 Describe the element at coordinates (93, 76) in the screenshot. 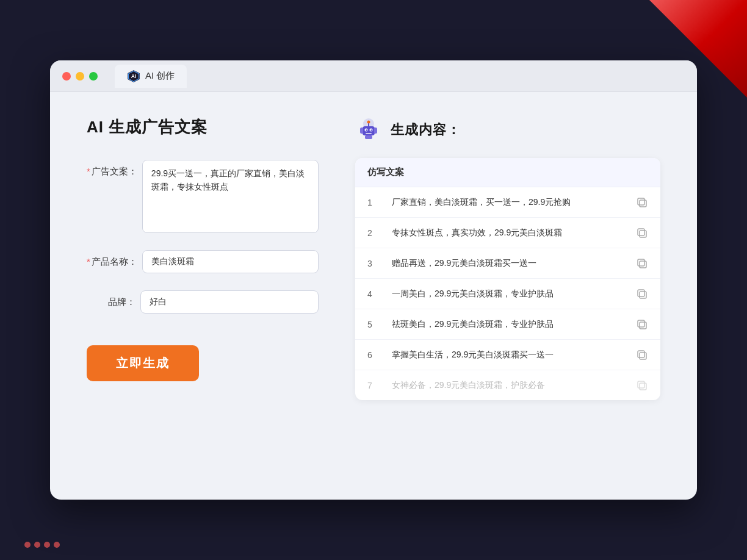

I see `maximize-button` at that location.